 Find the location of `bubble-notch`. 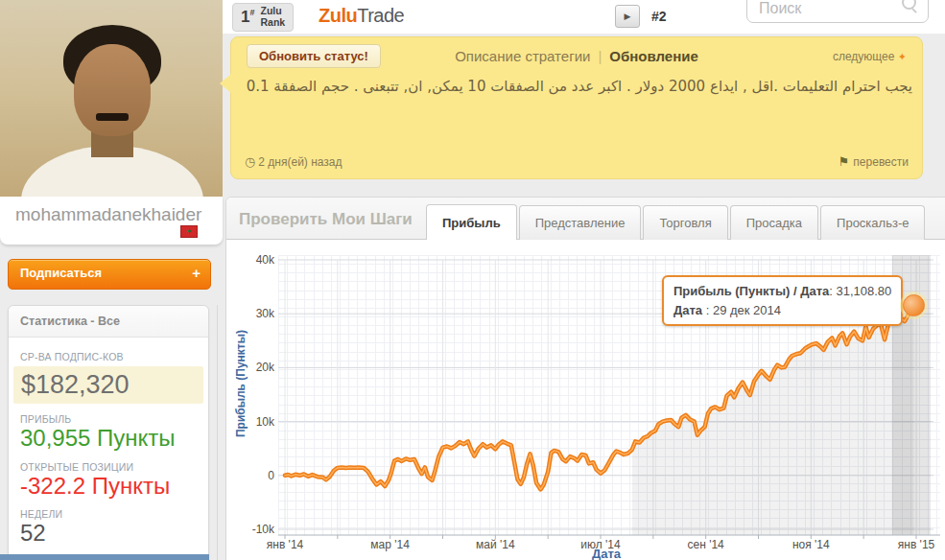

bubble-notch is located at coordinates (225, 83).